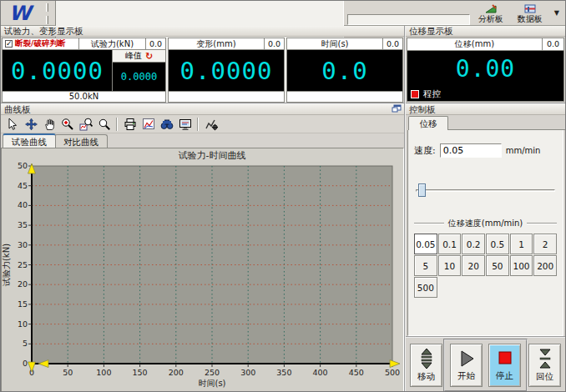 The height and width of the screenshot is (392, 566). What do you see at coordinates (202, 124) in the screenshot?
I see `curve-toolbar` at bounding box center [202, 124].